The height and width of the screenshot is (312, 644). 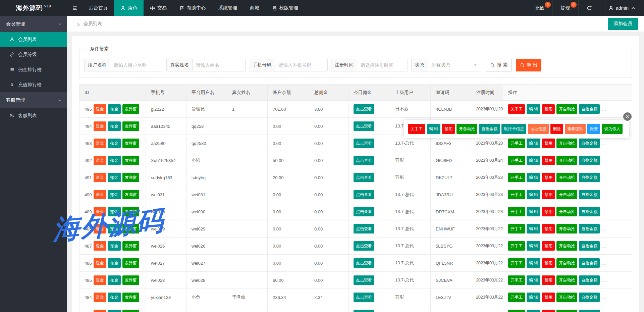 I want to click on search-input-真实姓名, so click(x=219, y=65).